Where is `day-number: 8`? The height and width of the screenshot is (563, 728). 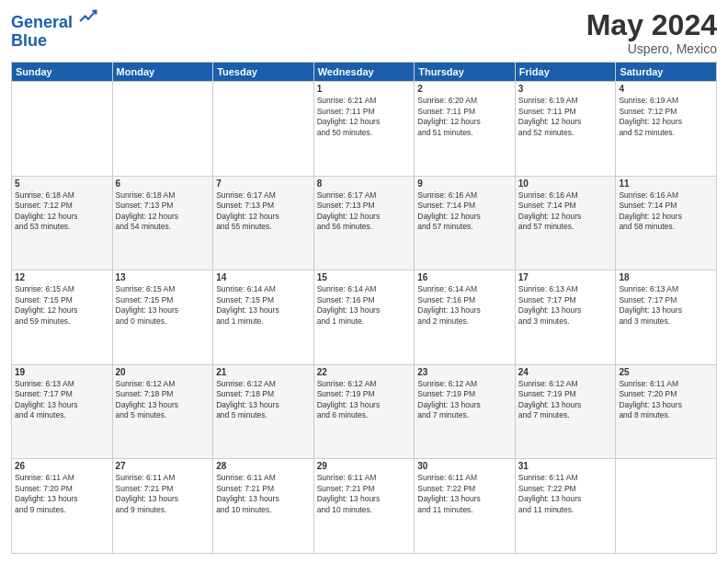
day-number: 8 is located at coordinates (364, 184).